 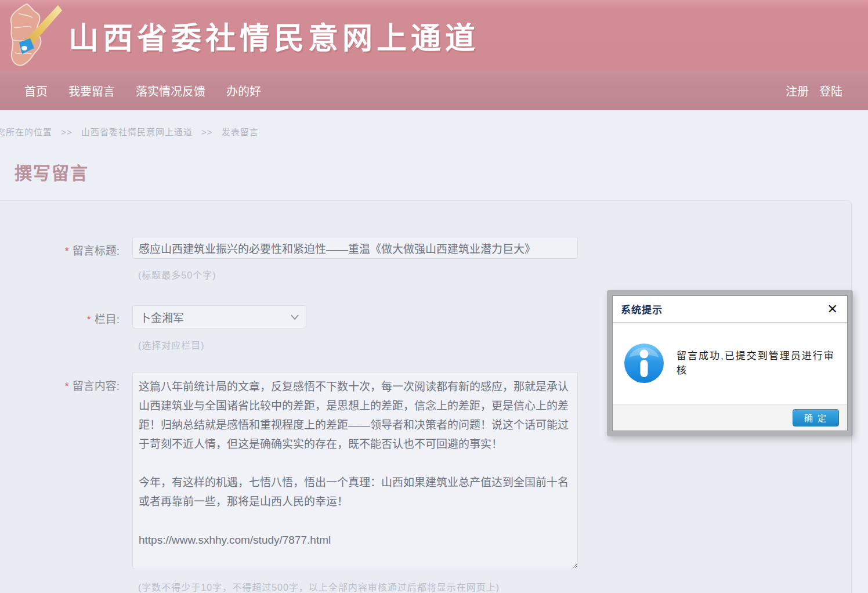 What do you see at coordinates (355, 248) in the screenshot?
I see `message-title-input` at bounding box center [355, 248].